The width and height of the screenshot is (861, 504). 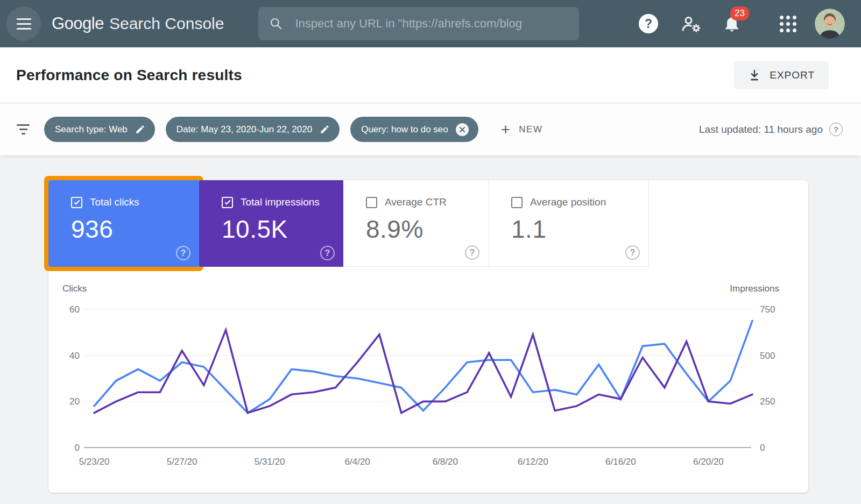 I want to click on url-inspect-searchbar, so click(x=419, y=24).